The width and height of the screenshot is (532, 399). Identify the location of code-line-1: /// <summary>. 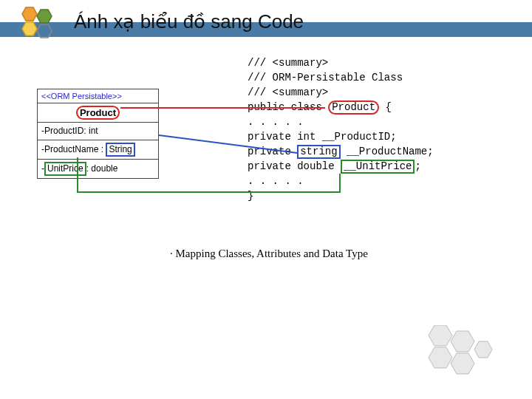
(341, 63).